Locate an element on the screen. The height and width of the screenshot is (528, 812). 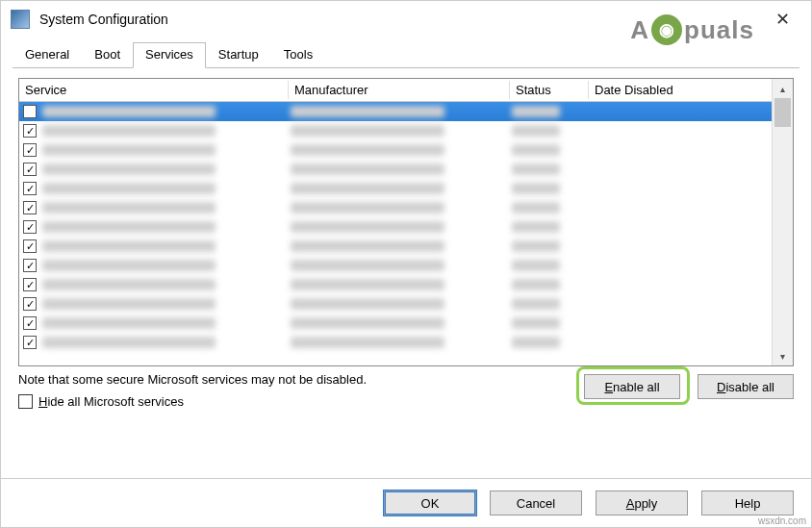
cancel-button: Cancel is located at coordinates (536, 503).